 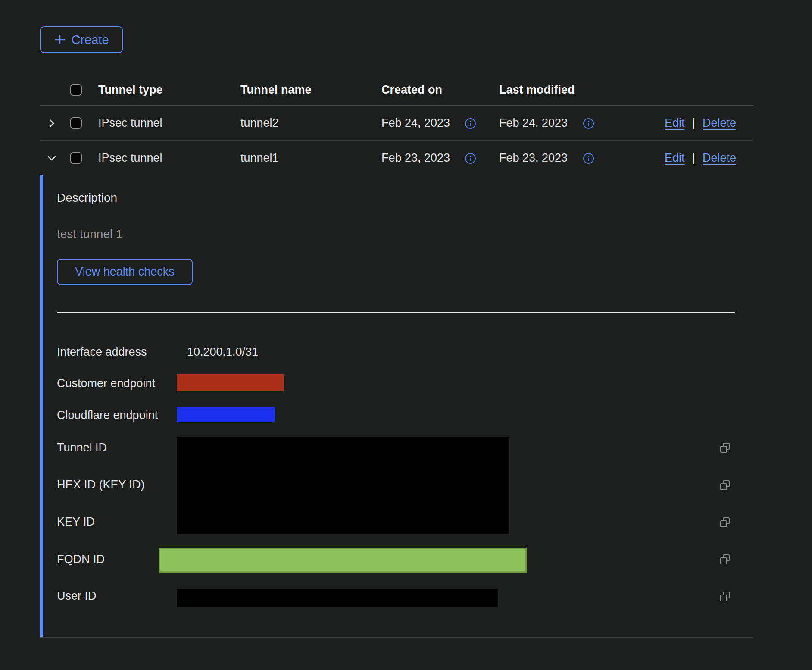 What do you see at coordinates (90, 234) in the screenshot?
I see `description-value: test tunnel 1` at bounding box center [90, 234].